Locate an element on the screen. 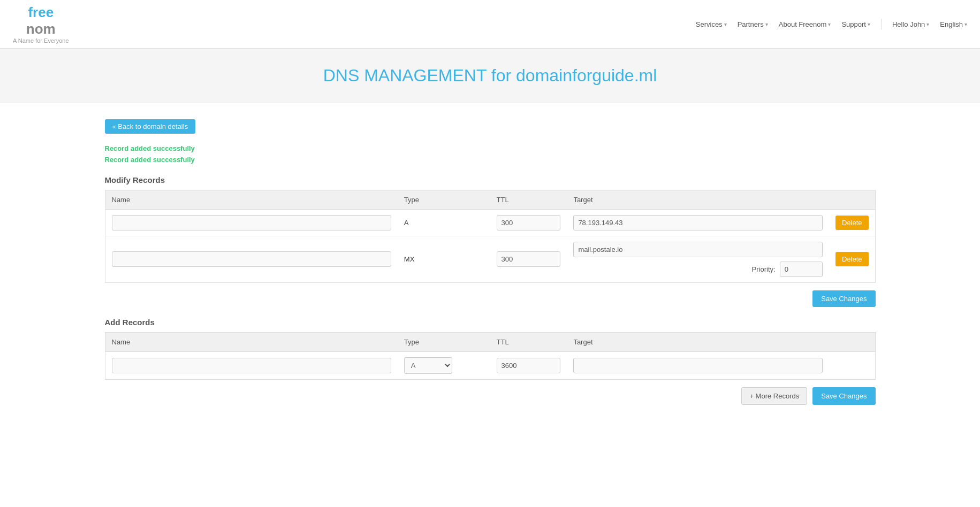  col-header-ttl: TTL is located at coordinates (529, 199).